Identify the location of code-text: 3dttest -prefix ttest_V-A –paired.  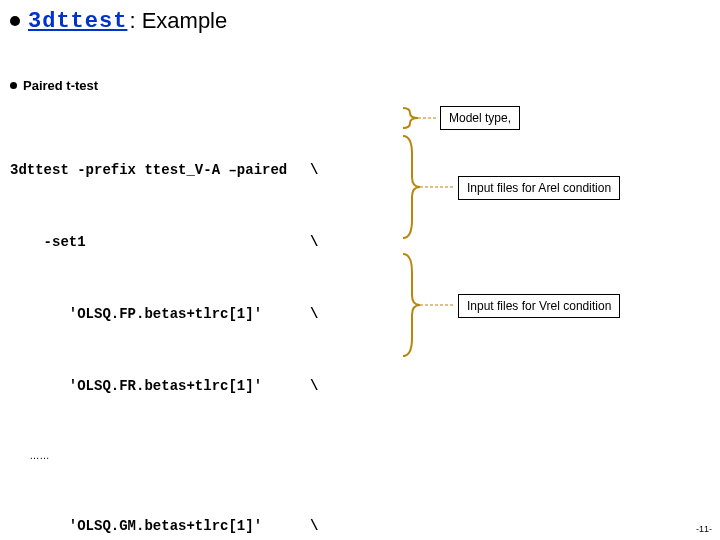
(160, 170).